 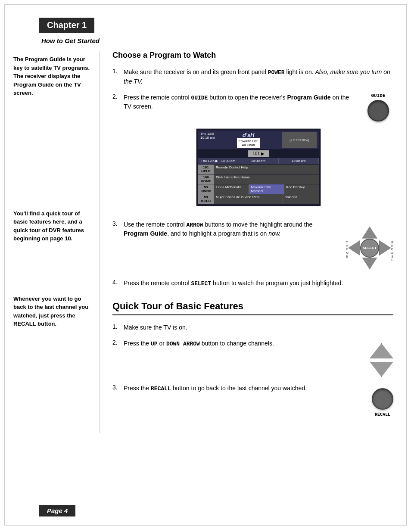 I want to click on section2-title: Quick Tour of Basic Features, so click(x=253, y=306).